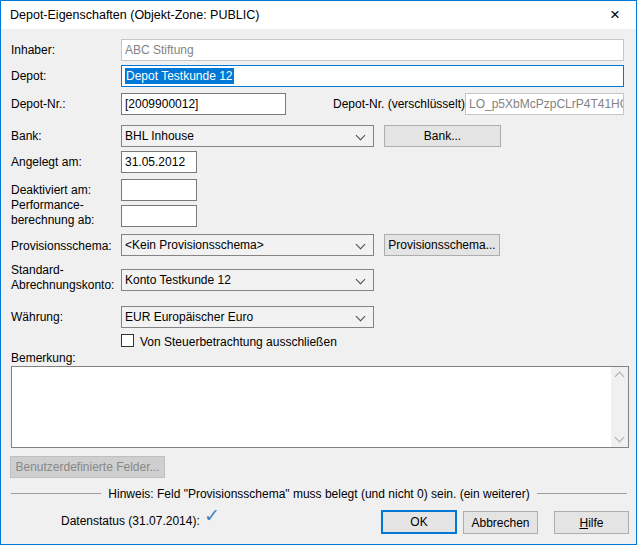 The height and width of the screenshot is (545, 637). Describe the element at coordinates (160, 136) in the screenshot. I see `bank-combobox-value: BHL Inhouse` at that location.